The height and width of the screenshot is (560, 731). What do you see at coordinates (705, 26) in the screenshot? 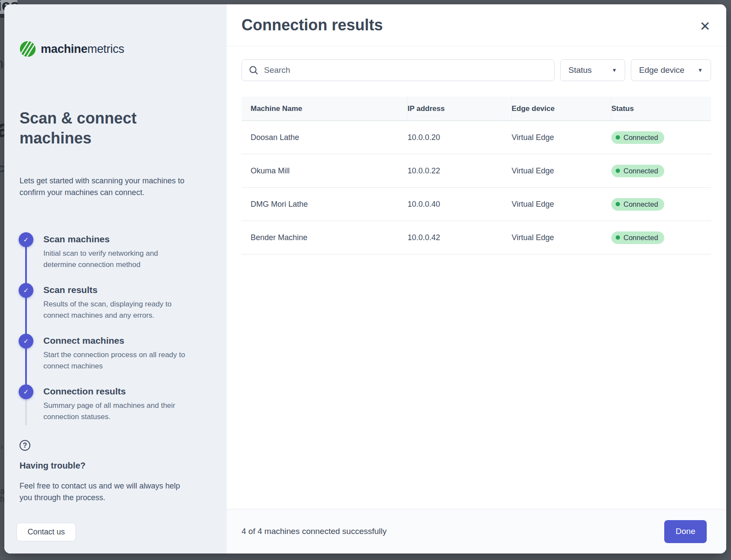
I see `close-icon: ✕` at bounding box center [705, 26].